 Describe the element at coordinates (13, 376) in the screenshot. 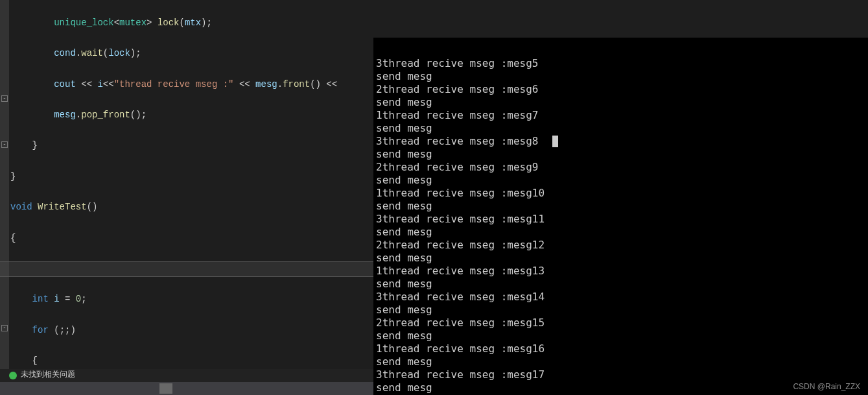

I see `status-ok-icon` at that location.